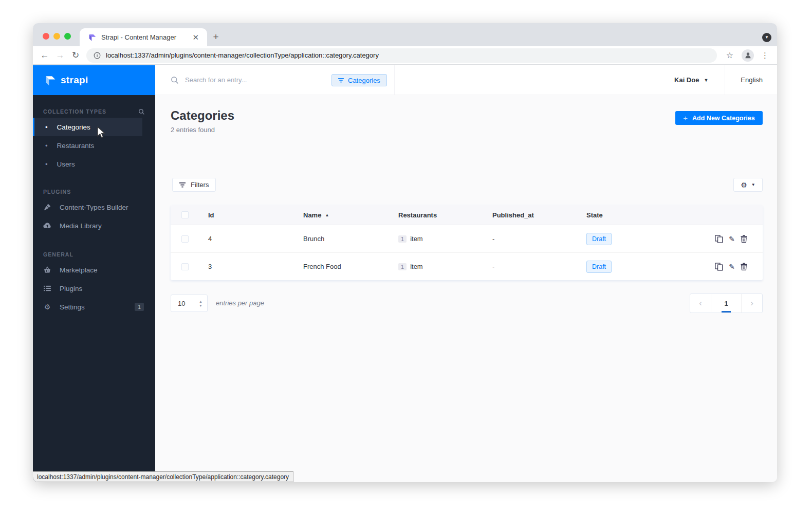  I want to click on section-title: GENERAL, so click(59, 254).